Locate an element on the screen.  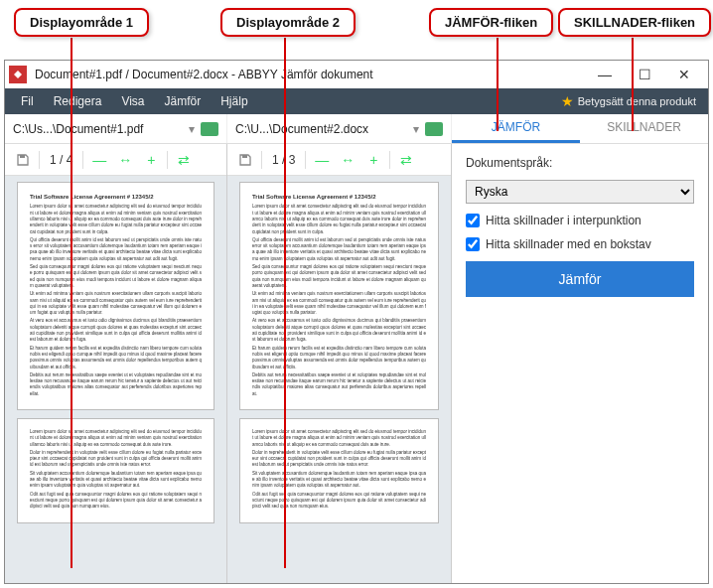
checkbox-oneletter-label: Hitta skillnader med en bokstav is located at coordinates (568, 244).